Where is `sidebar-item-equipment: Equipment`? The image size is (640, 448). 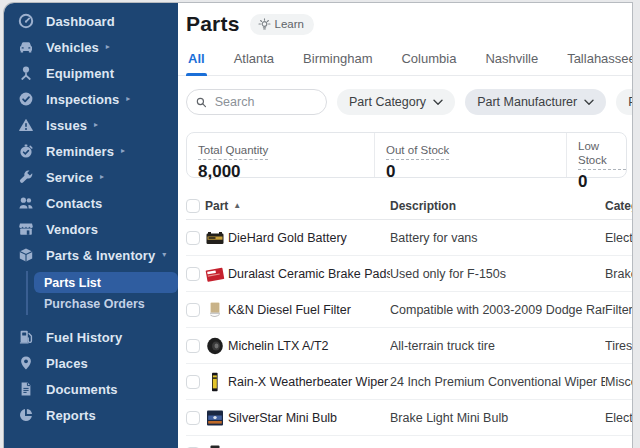
sidebar-item-equipment: Equipment is located at coordinates (91, 73).